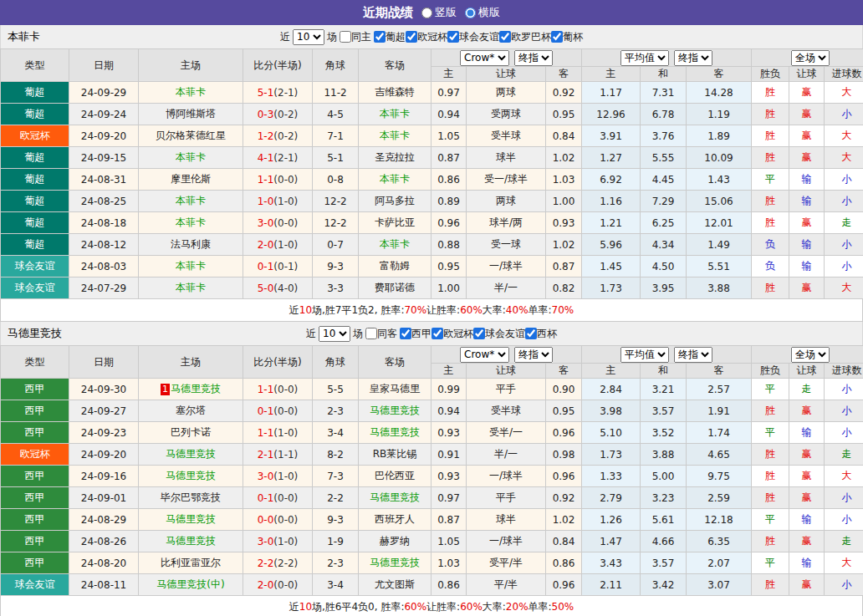 The height and width of the screenshot is (616, 863). What do you see at coordinates (432, 411) in the screenshot?
I see `match-row: 西甲24-09-27塞尔塔0-1(0-0)2-3马德里竞技0.94受半球0.95…` at bounding box center [432, 411].